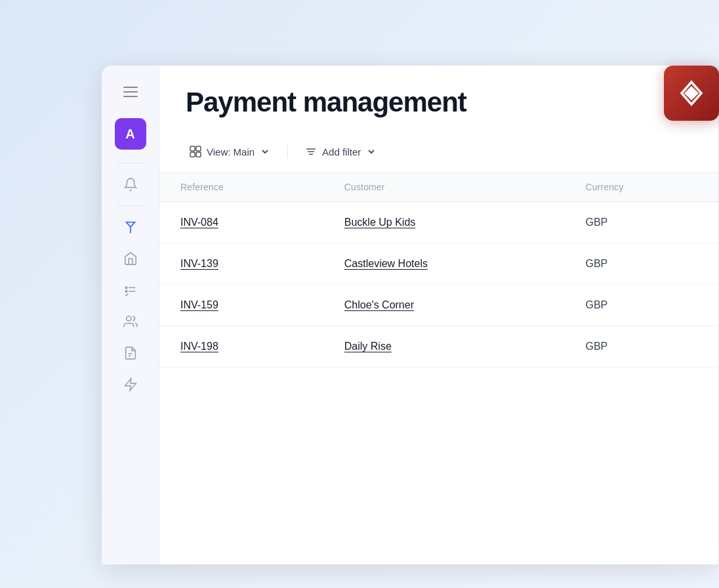 The height and width of the screenshot is (588, 719). I want to click on cell-customer-3: Daily Rise, so click(444, 346).